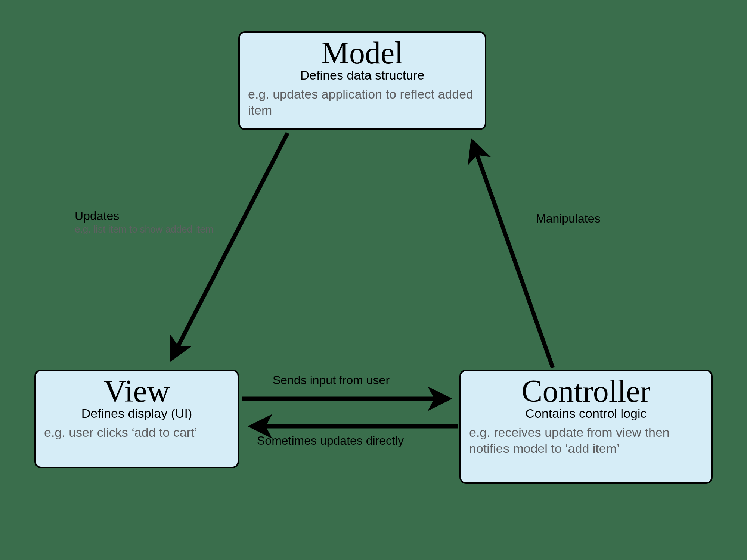 The image size is (747, 560). What do you see at coordinates (586, 427) in the screenshot?
I see `node-controller: Controller Contains control logic e.g. r…` at bounding box center [586, 427].